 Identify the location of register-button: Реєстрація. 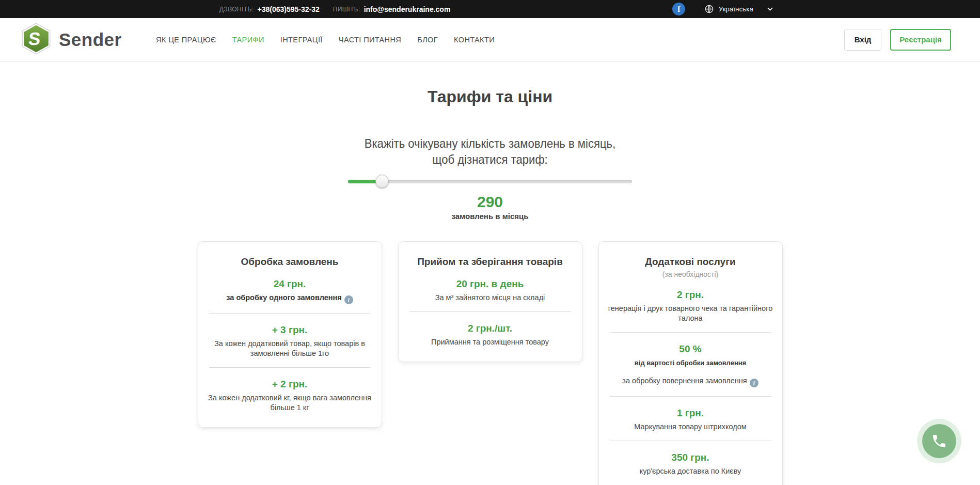
(921, 40).